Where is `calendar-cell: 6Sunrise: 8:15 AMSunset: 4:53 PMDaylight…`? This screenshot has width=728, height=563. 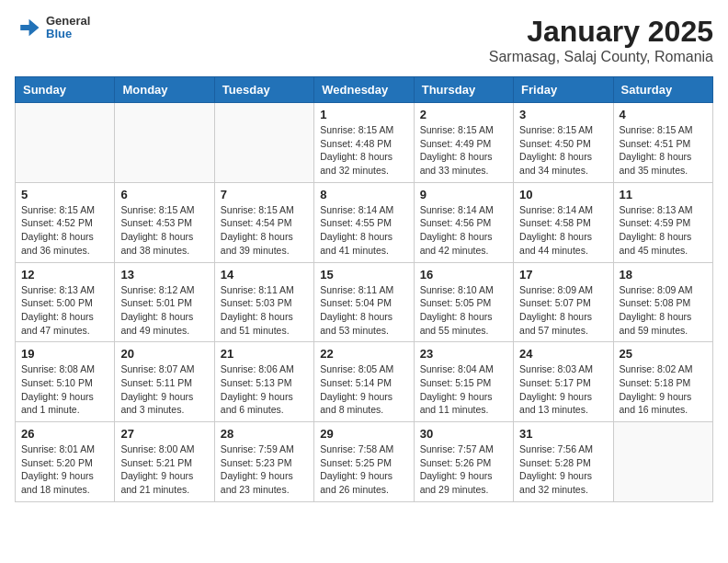
calendar-cell: 6Sunrise: 8:15 AMSunset: 4:53 PMDaylight… is located at coordinates (165, 223).